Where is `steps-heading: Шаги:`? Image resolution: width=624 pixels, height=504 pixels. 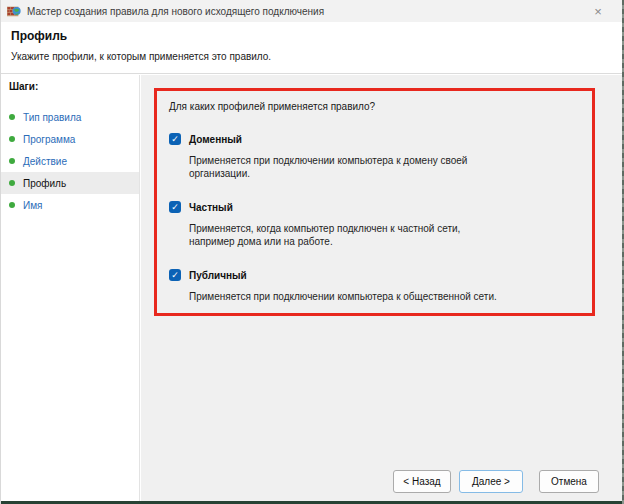
steps-heading: Шаги: is located at coordinates (70, 84).